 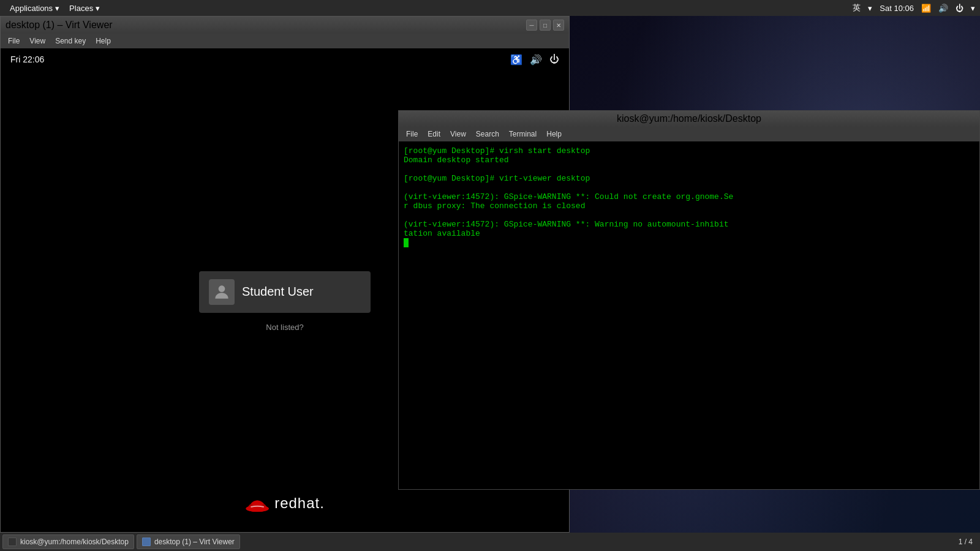 I want to click on virt-viewer-controls: ─ □ ✕, so click(x=545, y=25).